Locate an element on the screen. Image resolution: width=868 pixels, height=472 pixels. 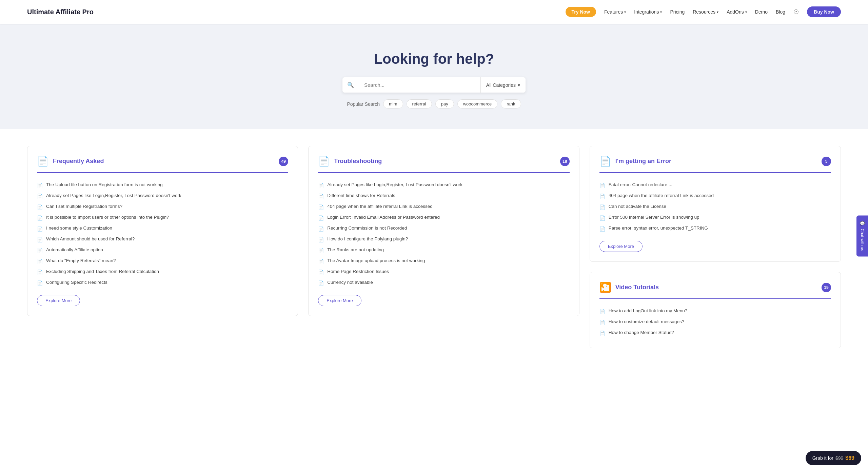
list-item: 📄Different time shows for Referrals is located at coordinates (443, 196).